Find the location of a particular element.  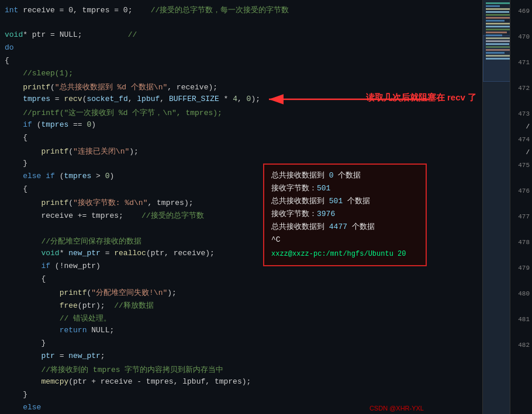

line-num-477: 477 is located at coordinates (521, 217).